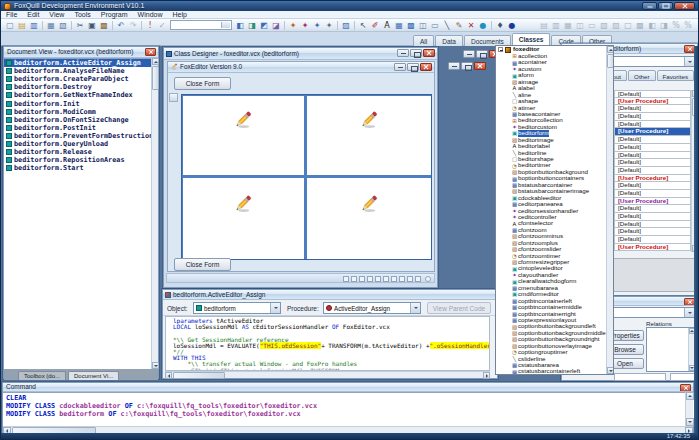  What do you see at coordinates (252, 26) in the screenshot?
I see `toolbar-icon: ◨` at bounding box center [252, 26].